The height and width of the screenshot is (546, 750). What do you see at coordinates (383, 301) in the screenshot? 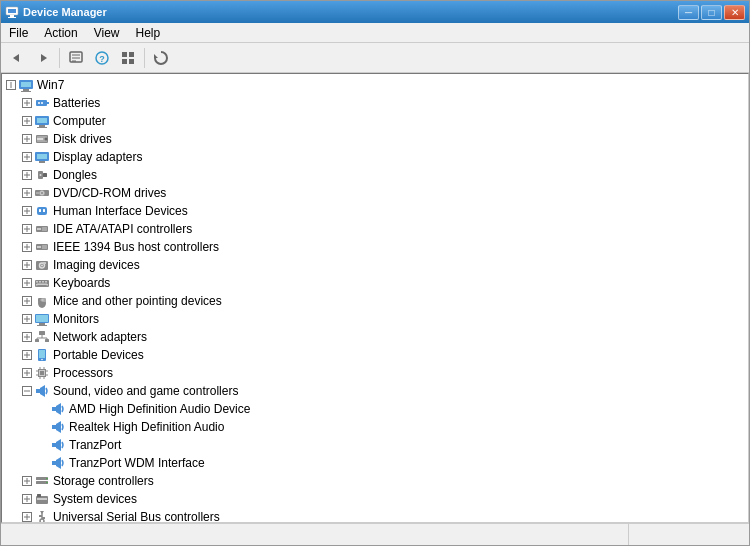
I see `tree-mice: Mice and other pointing devices` at bounding box center [383, 301].